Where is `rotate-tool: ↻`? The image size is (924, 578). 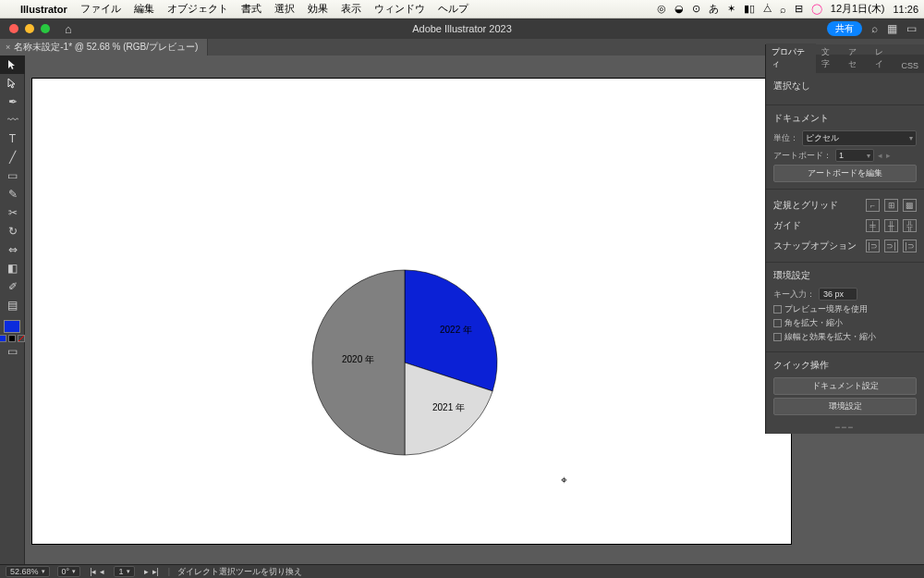
rotate-tool: ↻ is located at coordinates (13, 231).